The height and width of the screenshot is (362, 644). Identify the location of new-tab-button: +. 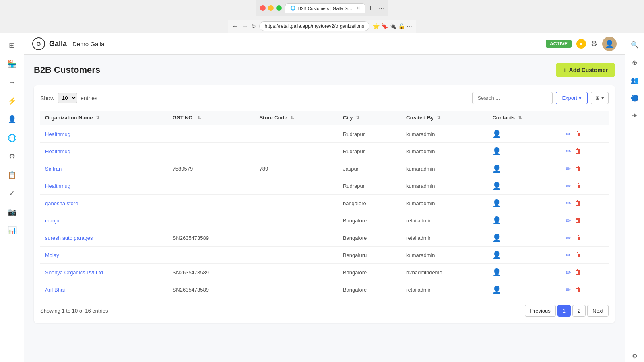
(370, 8).